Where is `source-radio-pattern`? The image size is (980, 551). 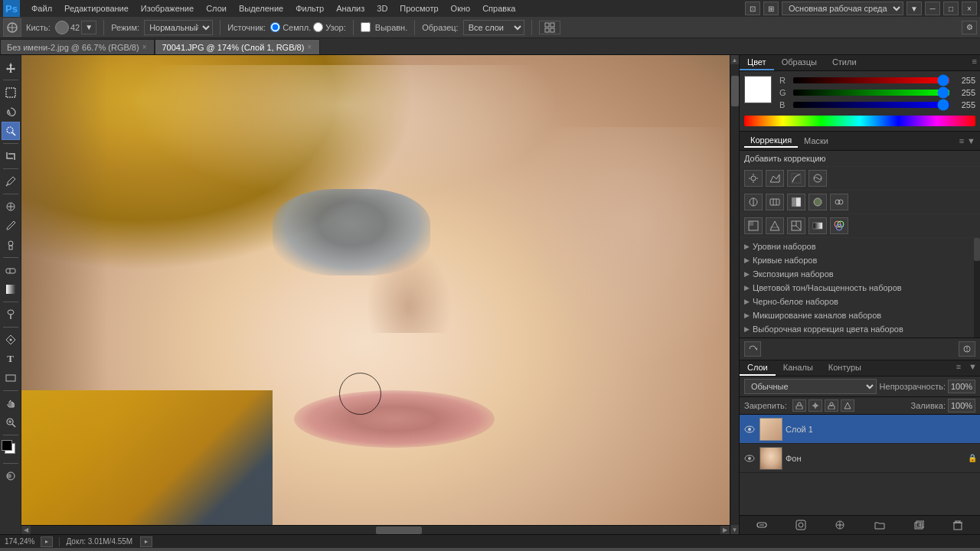
source-radio-pattern is located at coordinates (318, 28).